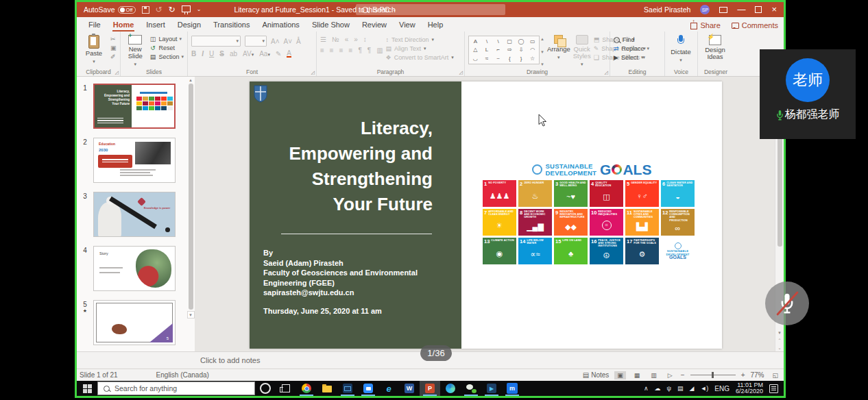 This screenshot has height=400, width=868. I want to click on slide-thumbnail-1: 1Literacy,Empowering andStrengtheningYou…, so click(136, 106).